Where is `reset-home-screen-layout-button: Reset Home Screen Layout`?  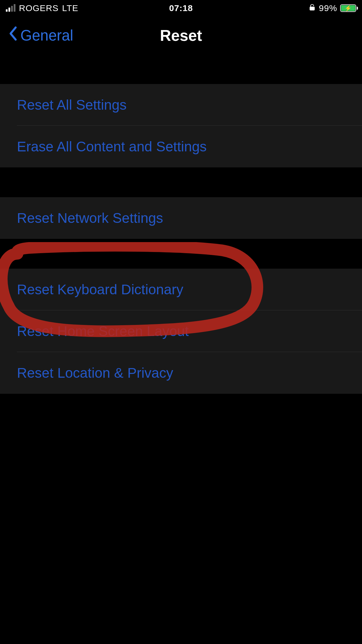
reset-home-screen-layout-button: Reset Home Screen Layout is located at coordinates (181, 331).